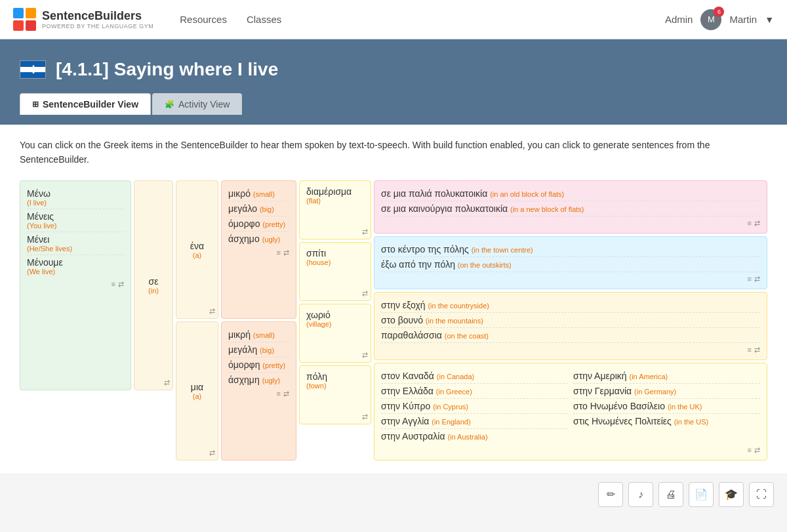 This screenshot has width=787, height=532. What do you see at coordinates (258, 216) in the screenshot?
I see `adj-ena-list: μικρό (small) μεγάλο (big) όμορφο (prett…` at bounding box center [258, 216].